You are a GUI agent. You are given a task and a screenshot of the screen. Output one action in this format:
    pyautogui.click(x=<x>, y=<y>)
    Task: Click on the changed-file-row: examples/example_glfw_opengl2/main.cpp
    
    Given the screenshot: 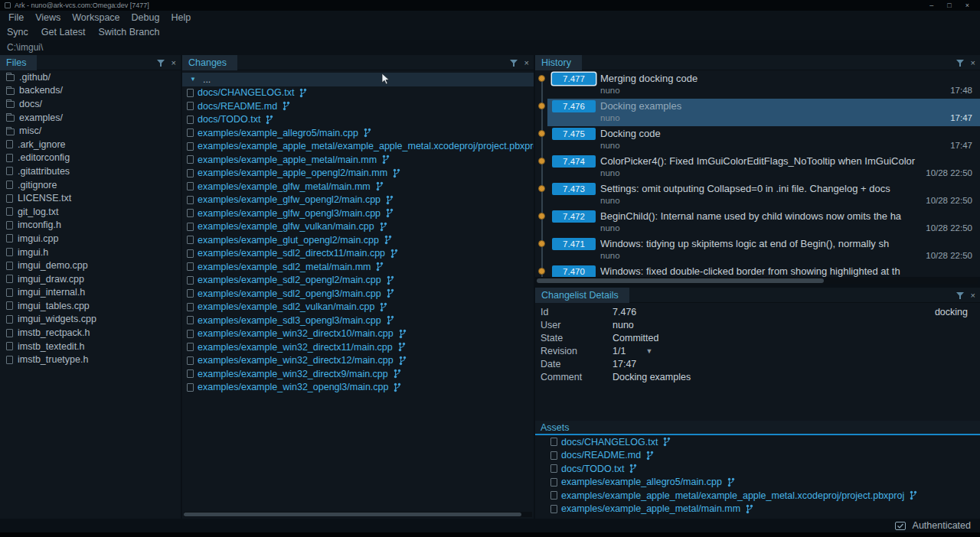 What is the action you would take?
    pyautogui.click(x=358, y=200)
    